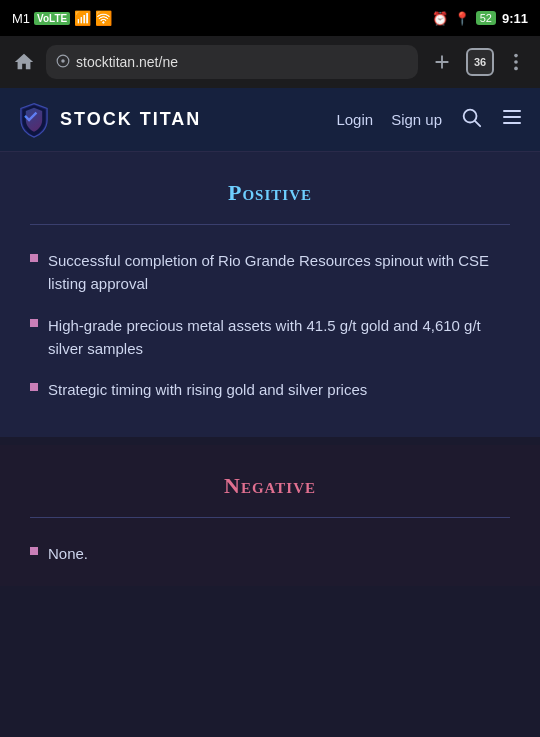 This screenshot has width=540, height=737. Describe the element at coordinates (270, 486) in the screenshot. I see `negative-title-text: Negative` at that location.